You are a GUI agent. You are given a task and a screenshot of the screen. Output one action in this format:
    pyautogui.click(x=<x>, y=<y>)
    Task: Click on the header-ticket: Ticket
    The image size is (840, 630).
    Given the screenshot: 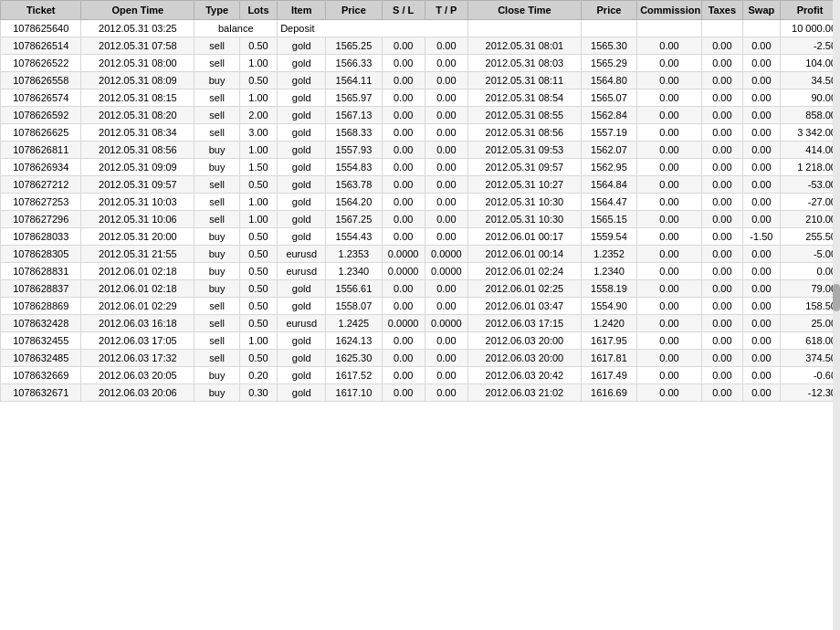 What is the action you would take?
    pyautogui.click(x=41, y=11)
    